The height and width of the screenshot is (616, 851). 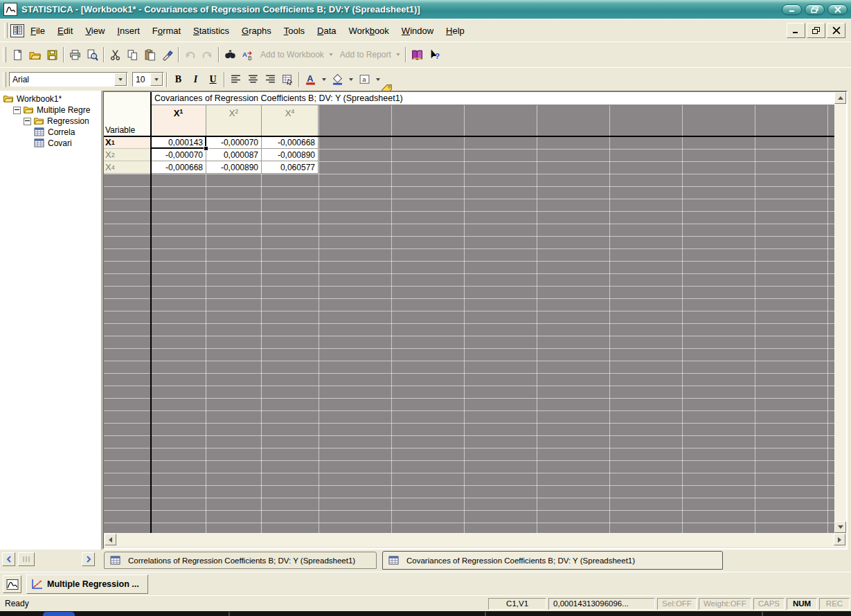 I want to click on font-color-button: A, so click(x=310, y=79).